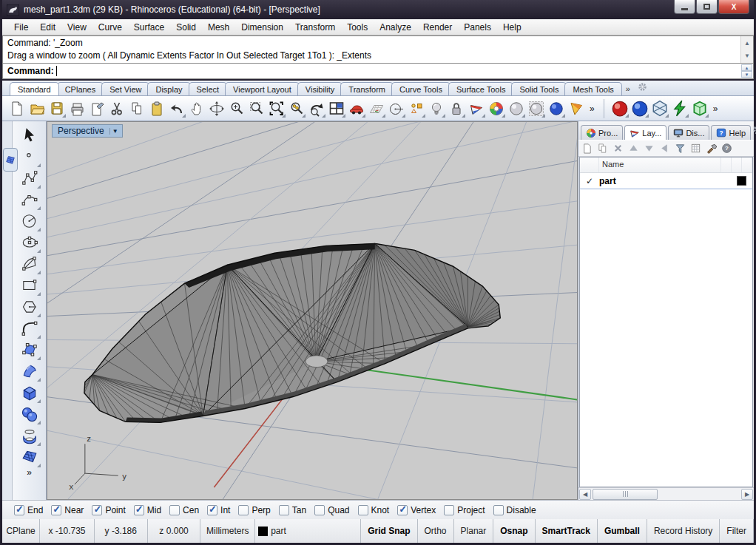 This screenshot has width=756, height=545. What do you see at coordinates (315, 27) in the screenshot?
I see `menu-transform: Transform` at bounding box center [315, 27].